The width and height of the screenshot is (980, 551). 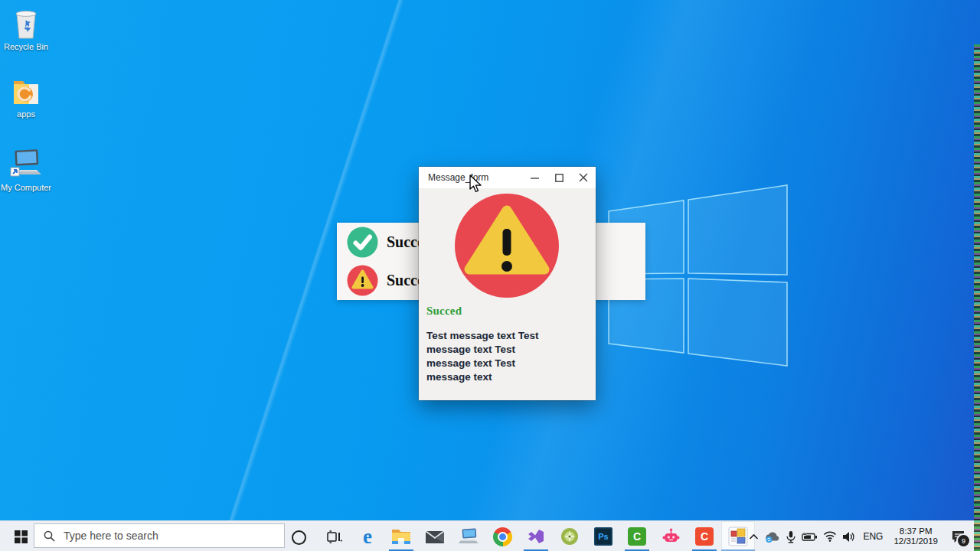 What do you see at coordinates (444, 311) in the screenshot?
I see `status-text: Succed` at bounding box center [444, 311].